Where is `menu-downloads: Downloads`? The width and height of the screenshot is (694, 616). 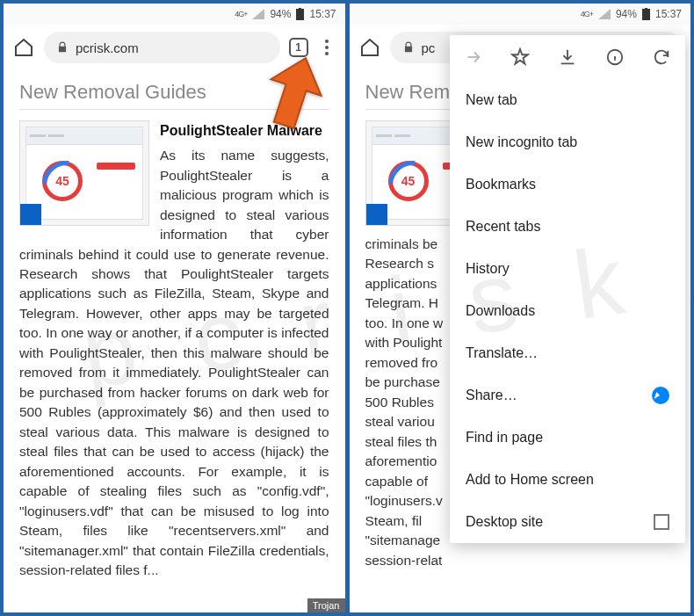
menu-downloads: Downloads is located at coordinates (567, 311).